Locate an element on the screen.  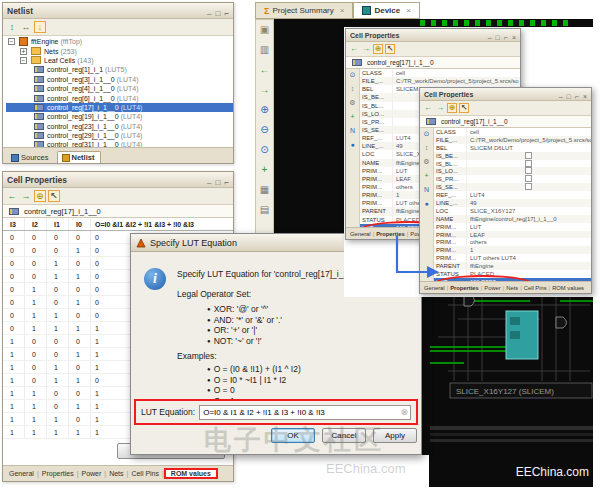
cell-properties-titlebar: Cell Properties –□⌐ is located at coordinates (118, 180).